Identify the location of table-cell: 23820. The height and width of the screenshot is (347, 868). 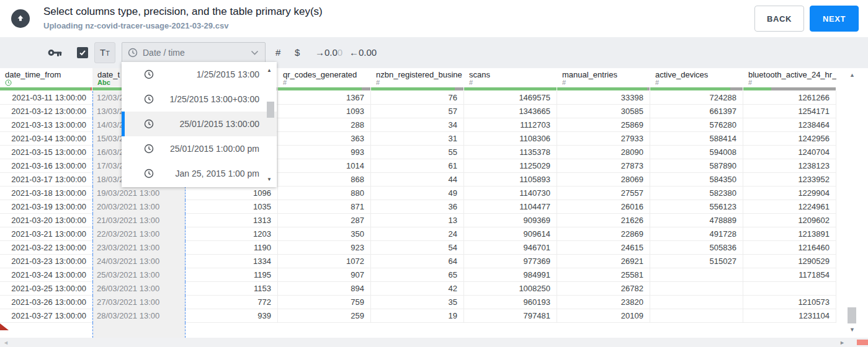
(604, 302).